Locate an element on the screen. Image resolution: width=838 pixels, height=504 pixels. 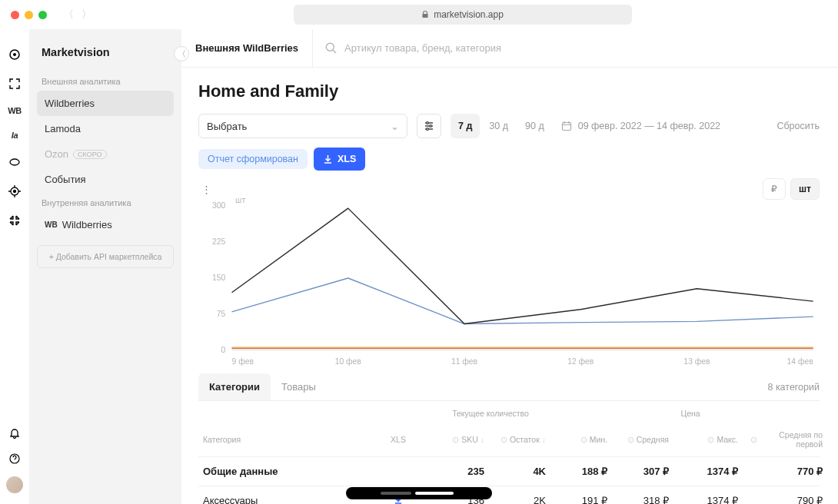
svg-text: 13 фев is located at coordinates (697, 363).